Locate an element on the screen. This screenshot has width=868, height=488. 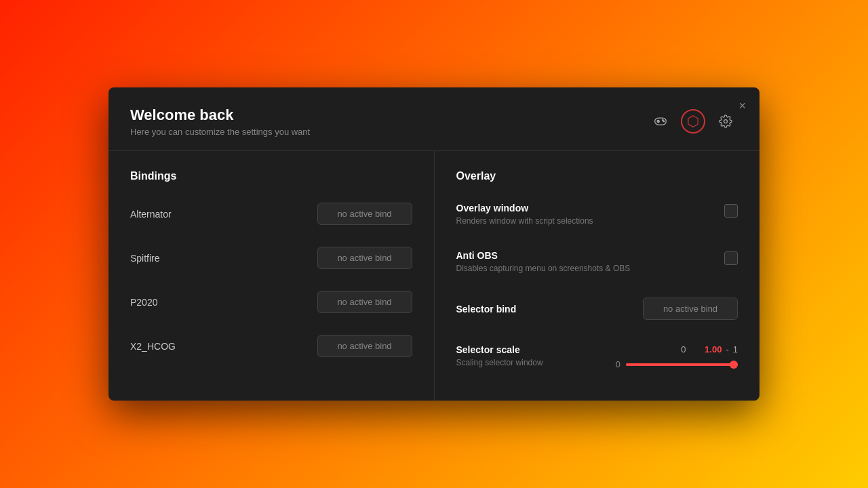
bind-button-x2hcog: no active bind is located at coordinates (365, 346).